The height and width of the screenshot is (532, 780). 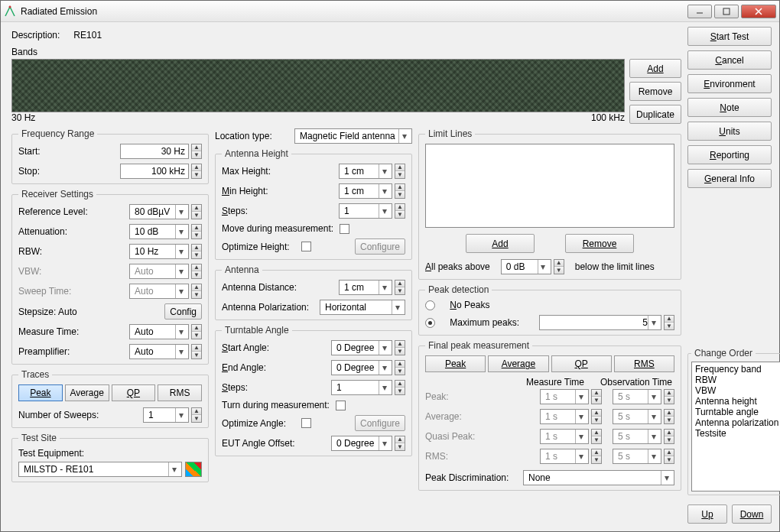 I want to click on maximize-button, so click(x=726, y=11).